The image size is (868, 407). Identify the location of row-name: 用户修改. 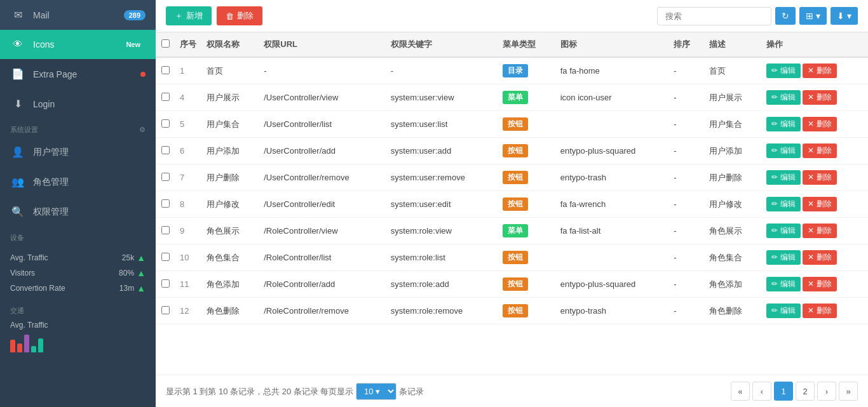
(230, 204).